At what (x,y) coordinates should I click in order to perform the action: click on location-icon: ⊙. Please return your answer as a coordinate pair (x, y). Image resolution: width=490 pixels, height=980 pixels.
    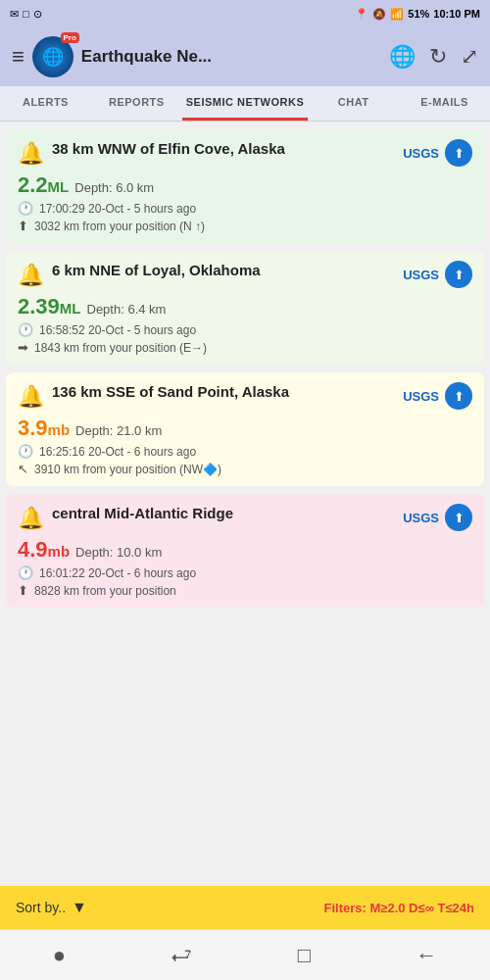
    Looking at the image, I should click on (37, 14).